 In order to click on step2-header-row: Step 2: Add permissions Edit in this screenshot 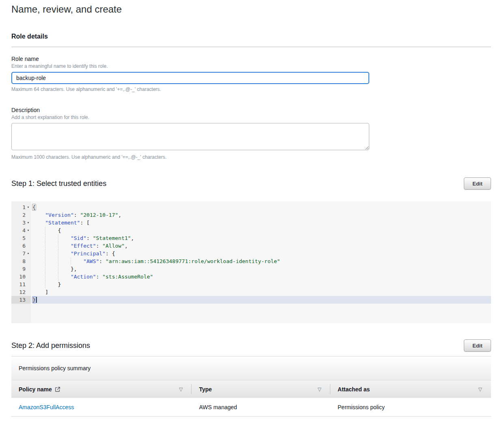, I will do `click(251, 345)`.